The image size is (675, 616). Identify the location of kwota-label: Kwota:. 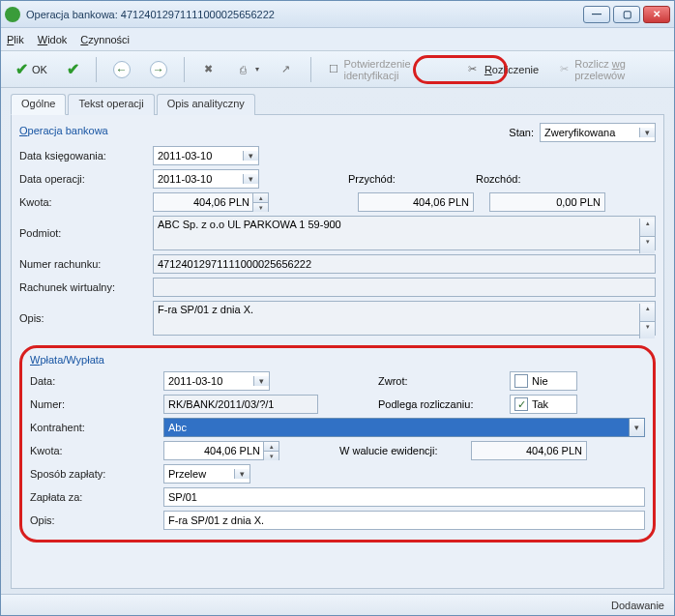
(83, 202).